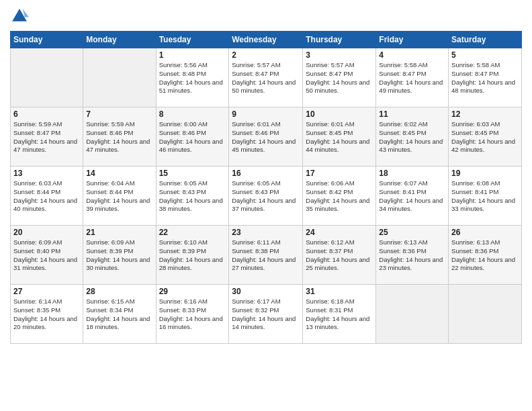 The width and height of the screenshot is (532, 411). What do you see at coordinates (193, 137) in the screenshot?
I see `cell-content: Sunrise: 6:00 AMSunset: 8:46 PMDaylight:…` at bounding box center [193, 137].